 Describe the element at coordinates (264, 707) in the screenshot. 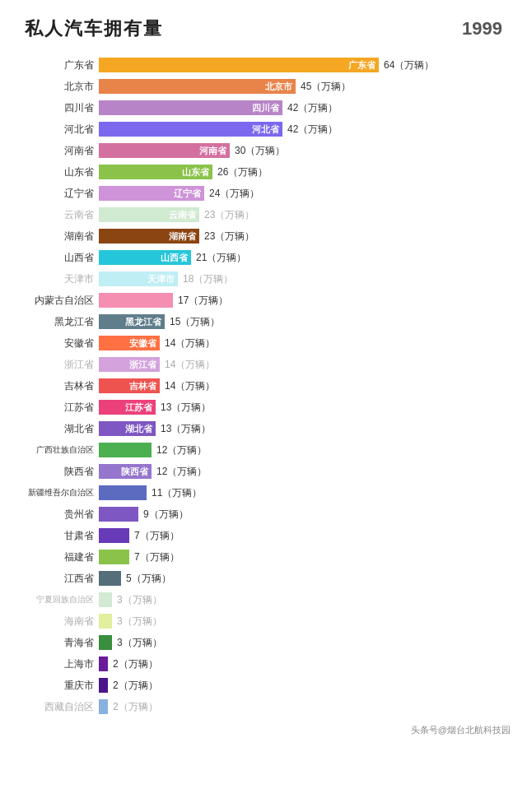

I see `bar-row: 西藏自治区2（万辆）` at that location.